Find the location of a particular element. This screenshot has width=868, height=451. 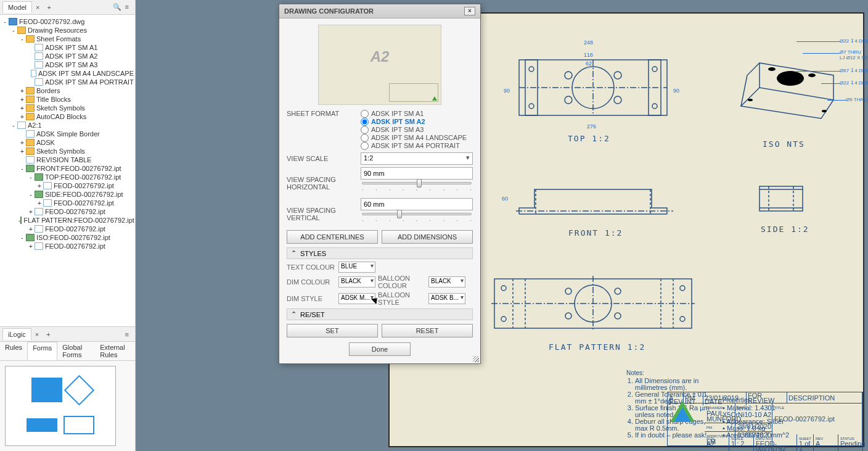

top-view-label: TOP 1:2 is located at coordinates (589, 138).